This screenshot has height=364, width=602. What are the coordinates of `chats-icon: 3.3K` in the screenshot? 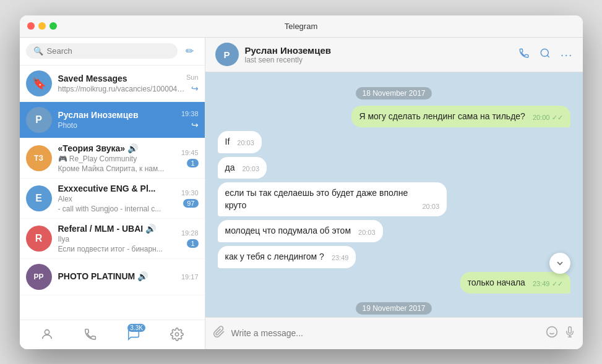 It's located at (134, 334).